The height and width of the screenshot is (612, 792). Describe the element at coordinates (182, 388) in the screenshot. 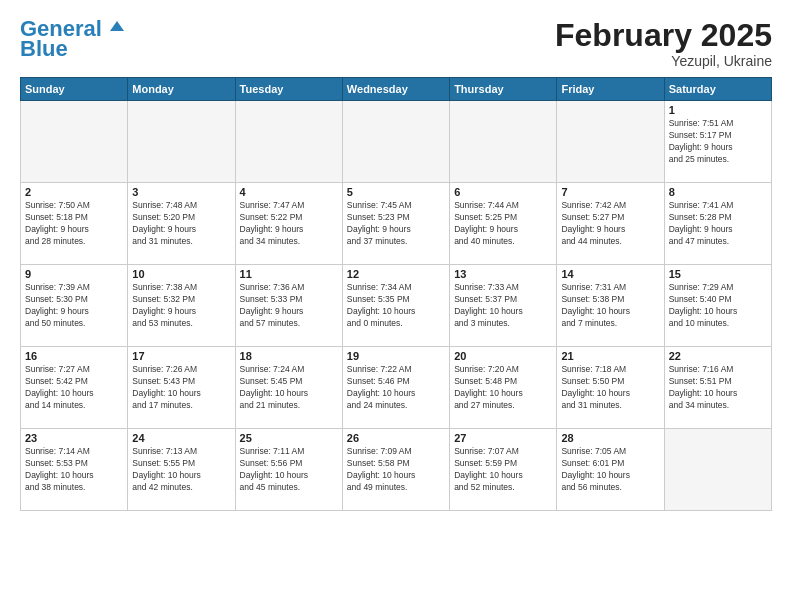

I see `day-cell: 17Sunrise: 7:26 AM Sunset: 5:43 PM Dayli…` at that location.